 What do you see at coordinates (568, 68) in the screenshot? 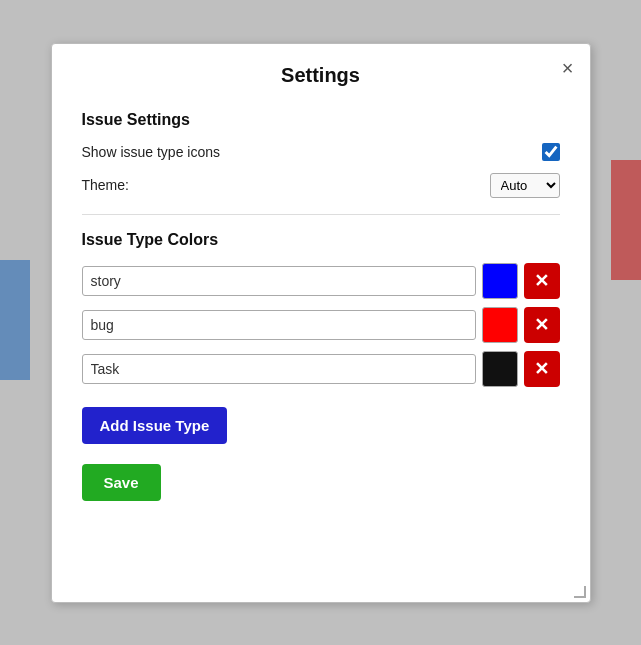
I see `close-button: ×` at bounding box center [568, 68].